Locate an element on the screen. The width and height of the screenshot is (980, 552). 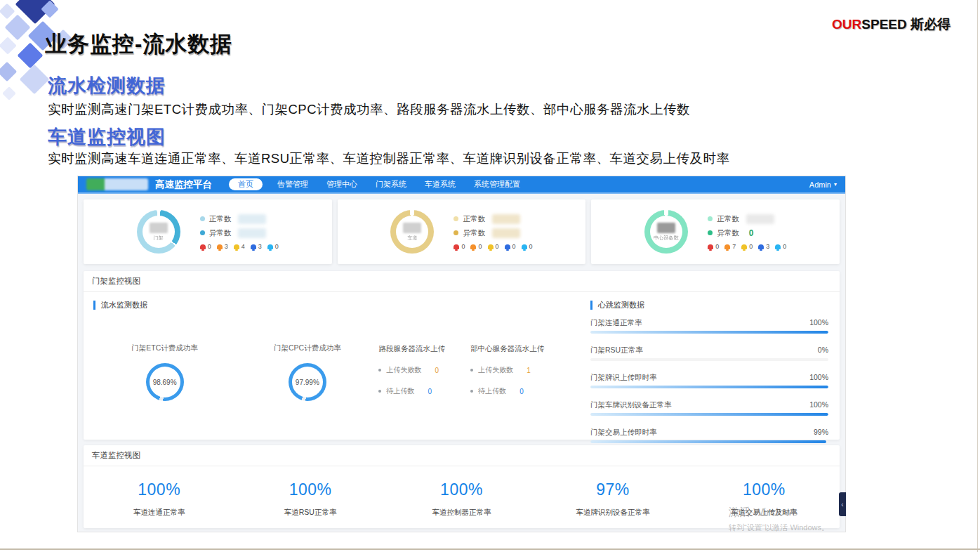
heartbeat-section: 心跳监测数据 门架连通正常率100% 门架RSU正常率0% 门架牌识上传即时率1… is located at coordinates (708, 374).